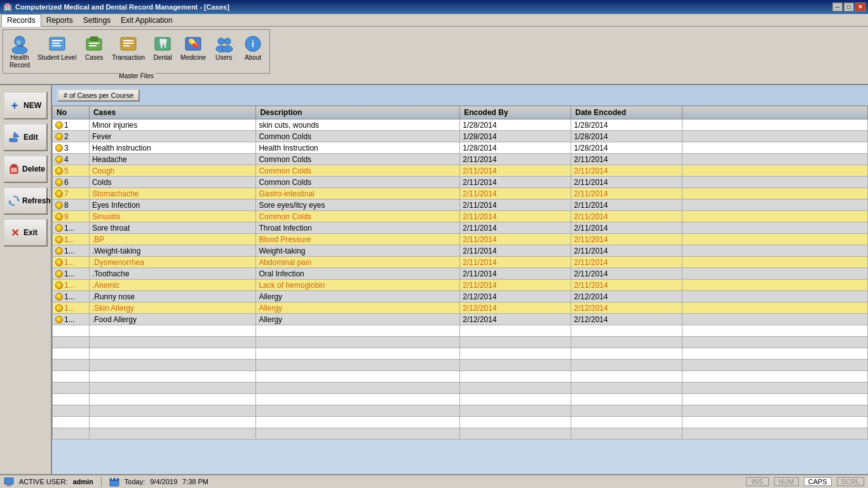 The height and width of the screenshot is (488, 868). I want to click on header-no: No, so click(71, 113).